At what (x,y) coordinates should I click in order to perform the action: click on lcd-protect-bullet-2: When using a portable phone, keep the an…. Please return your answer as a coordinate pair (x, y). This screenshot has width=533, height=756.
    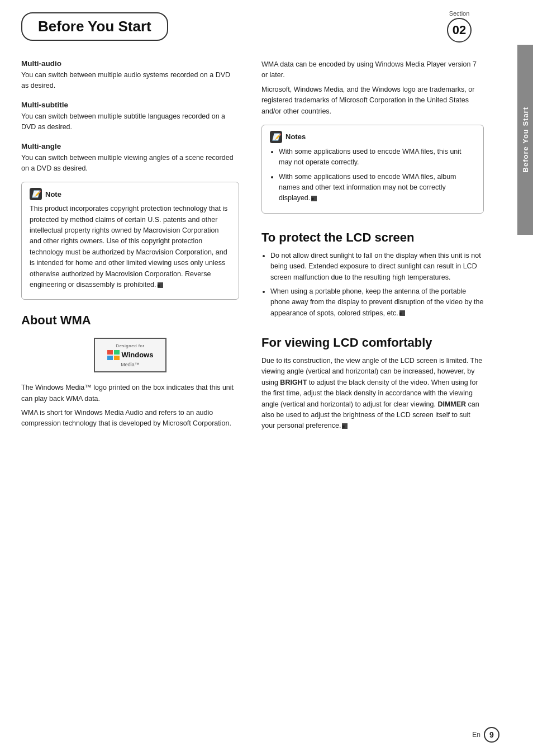
    Looking at the image, I should click on (377, 303).